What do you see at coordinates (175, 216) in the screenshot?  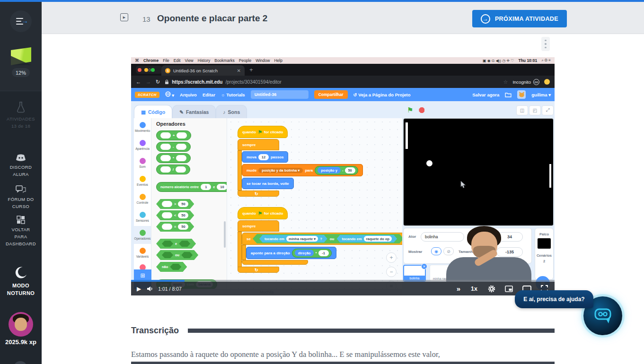 I see `operator-lt-block: <50` at bounding box center [175, 216].